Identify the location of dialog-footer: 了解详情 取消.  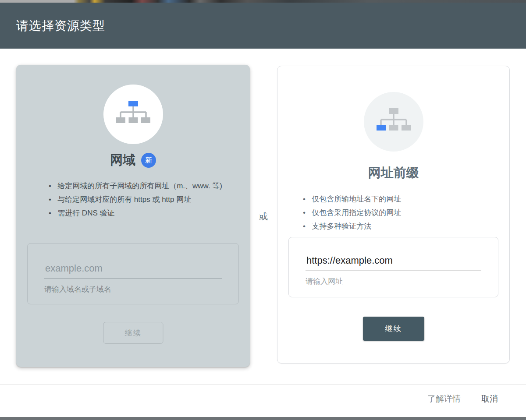
(463, 399).